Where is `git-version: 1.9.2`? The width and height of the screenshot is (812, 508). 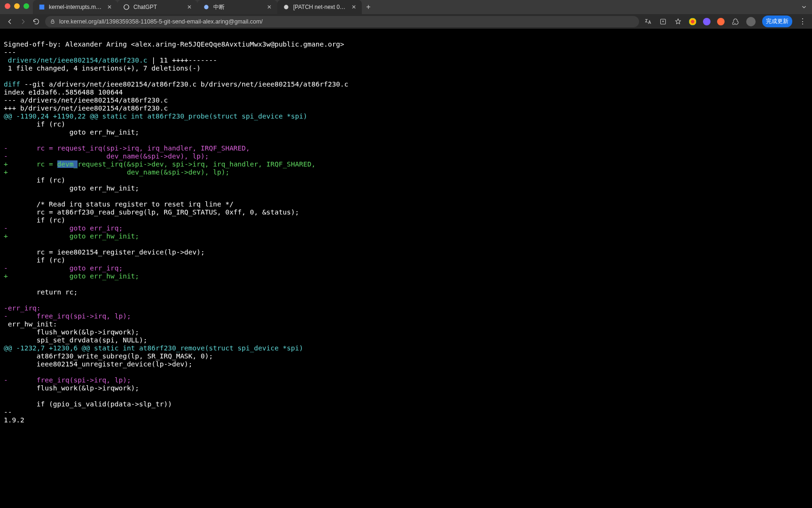
git-version: 1.9.2 is located at coordinates (14, 420).